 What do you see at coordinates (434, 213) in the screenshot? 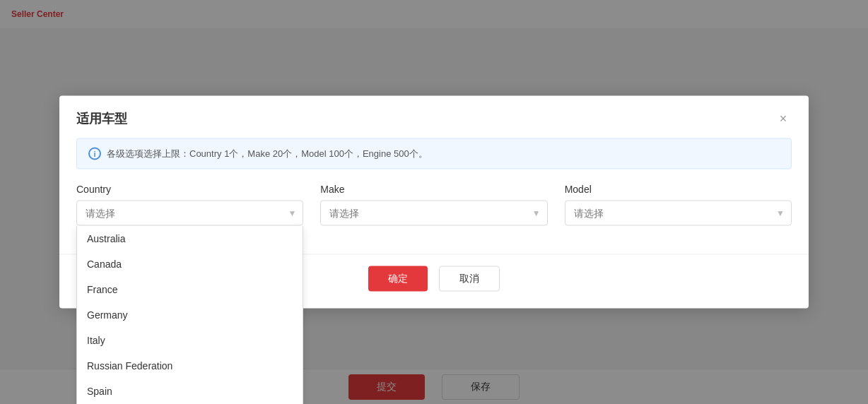
I see `make-select-wrapper: ▼` at bounding box center [434, 213].